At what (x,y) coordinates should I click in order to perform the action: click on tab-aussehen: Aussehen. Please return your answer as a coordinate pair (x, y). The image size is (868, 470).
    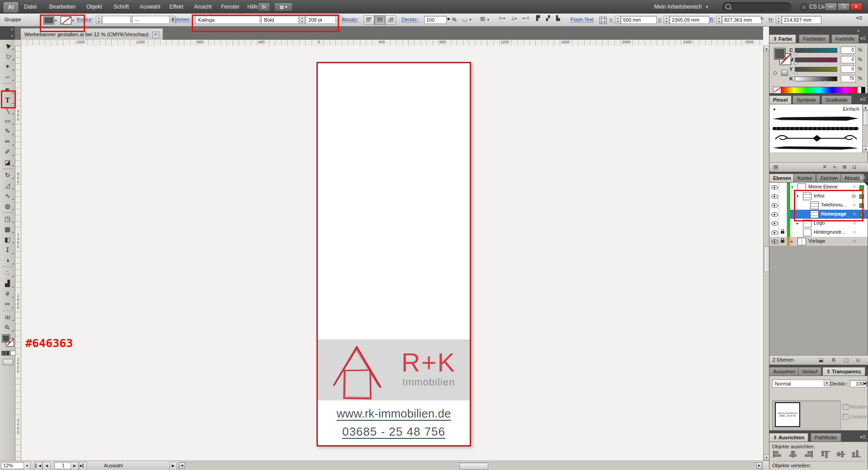
    Looking at the image, I should click on (784, 371).